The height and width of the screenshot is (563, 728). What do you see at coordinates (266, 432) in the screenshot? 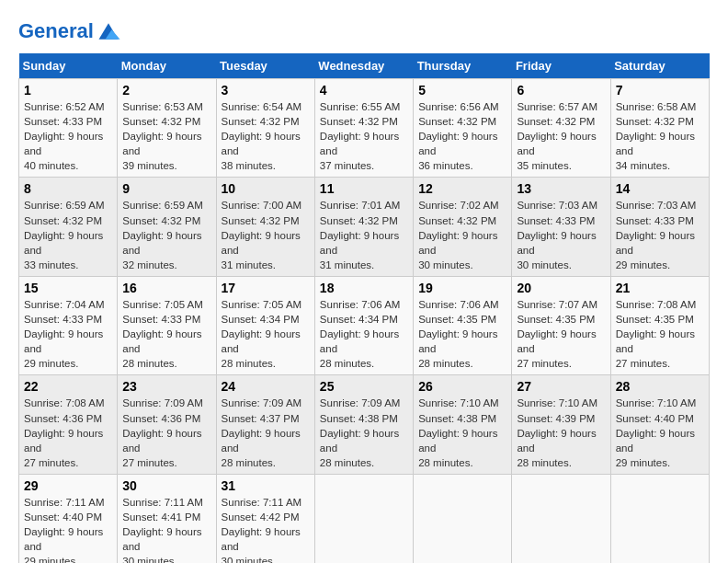
I see `day-info: Sunrise: 7:09 AMSunset: 4:37 PMDaylight:…` at bounding box center [266, 432].